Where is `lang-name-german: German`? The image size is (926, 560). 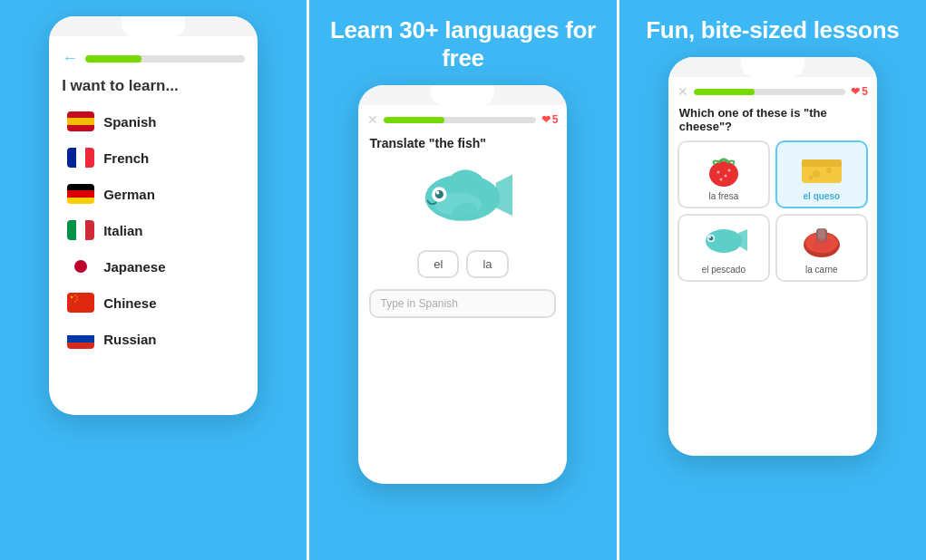 lang-name-german: German is located at coordinates (129, 194).